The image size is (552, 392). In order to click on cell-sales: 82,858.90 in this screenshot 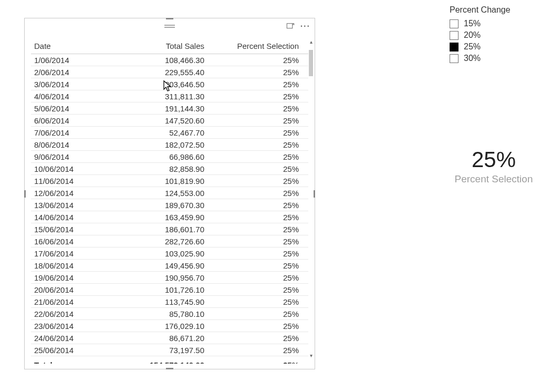, I will do `click(157, 169)`.